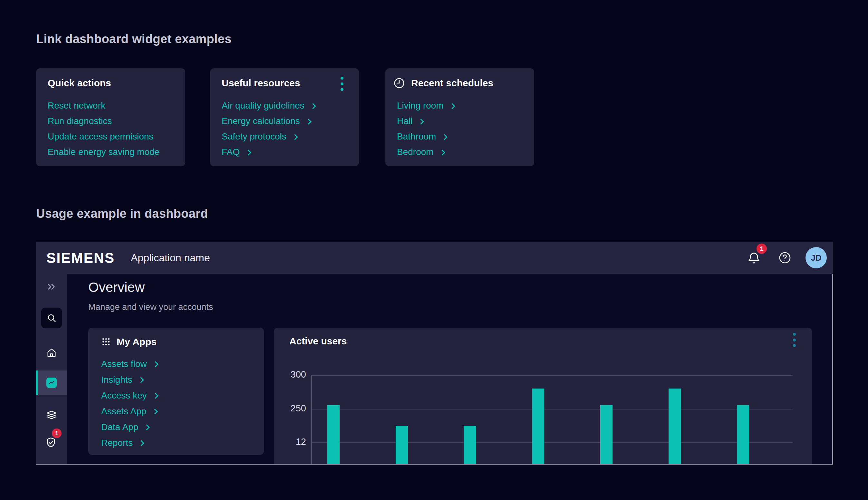 This screenshot has height=500, width=868. Describe the element at coordinates (129, 427) in the screenshot. I see `link-item: Data App` at that location.